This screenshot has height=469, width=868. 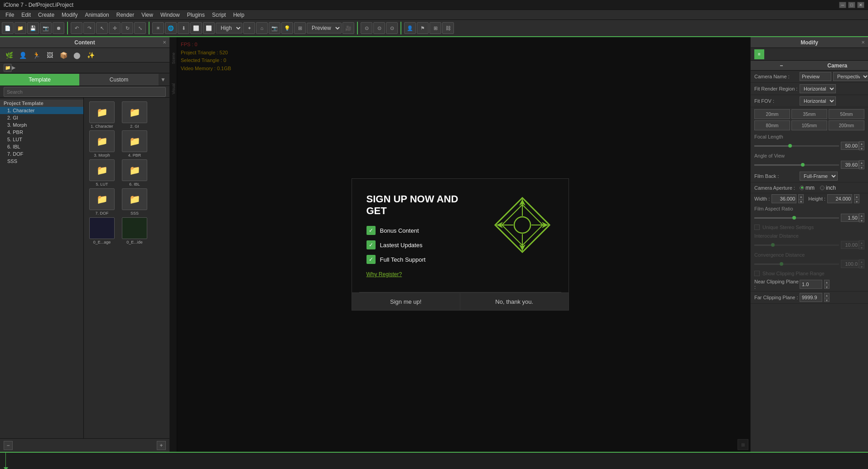 I want to click on custom-tab: Custom, so click(x=119, y=80).